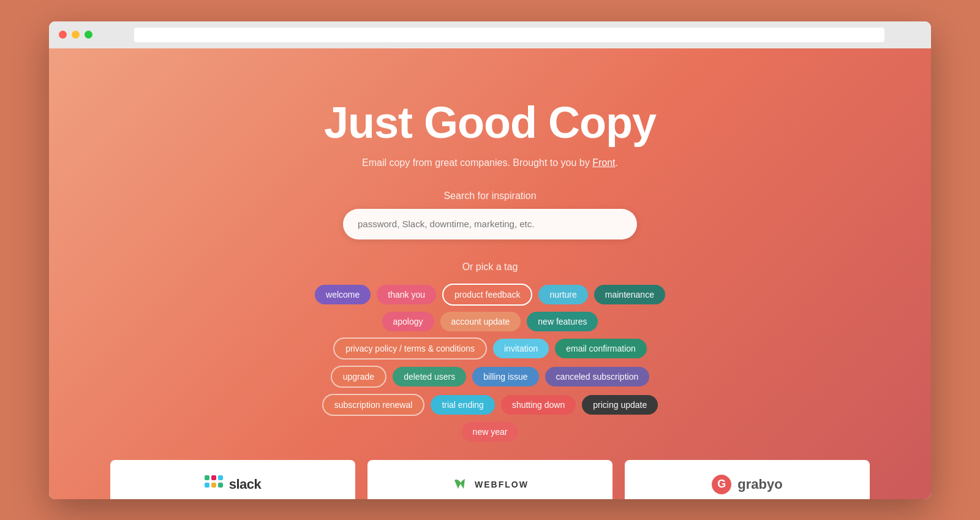  What do you see at coordinates (490, 405) in the screenshot?
I see `tags-row-5: subscription renewal trial ending shutti…` at bounding box center [490, 405].